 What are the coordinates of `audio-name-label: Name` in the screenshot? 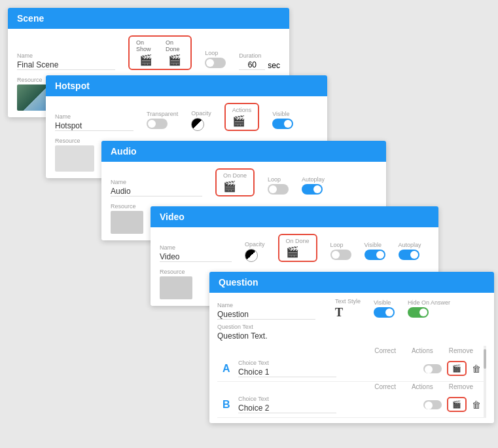 It's located at (156, 182).